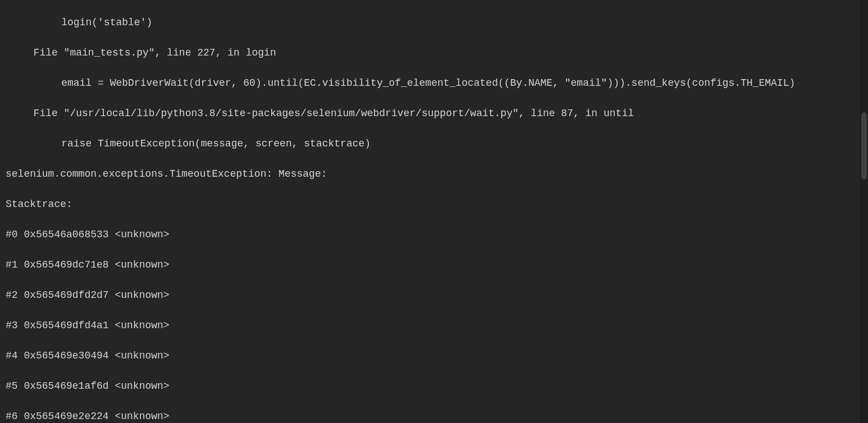  What do you see at coordinates (430, 144) in the screenshot?
I see `traceback-code-line: raise TimeoutException(message, screen, …` at bounding box center [430, 144].